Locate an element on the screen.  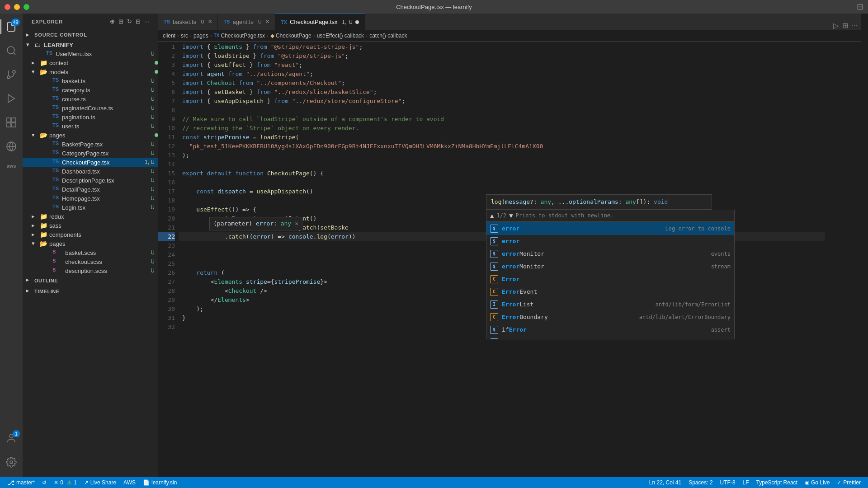
status-language: TypeScript React is located at coordinates (777, 483).